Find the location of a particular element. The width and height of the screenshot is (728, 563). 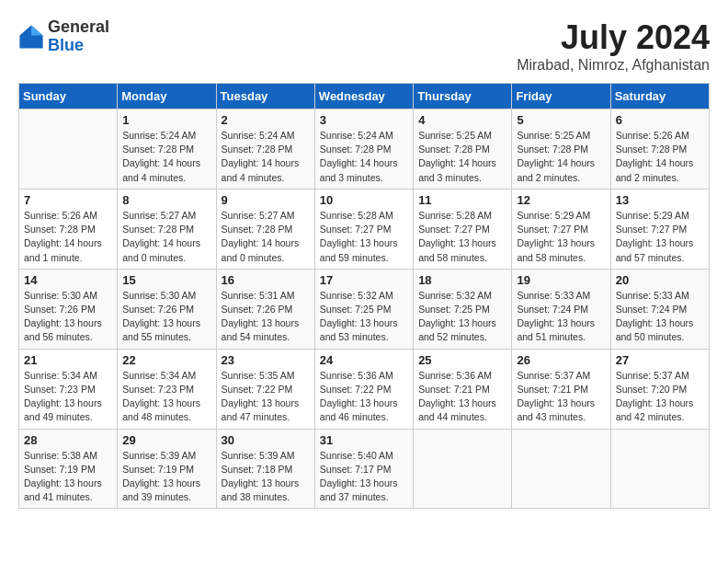

day-number: 22 is located at coordinates (166, 361).